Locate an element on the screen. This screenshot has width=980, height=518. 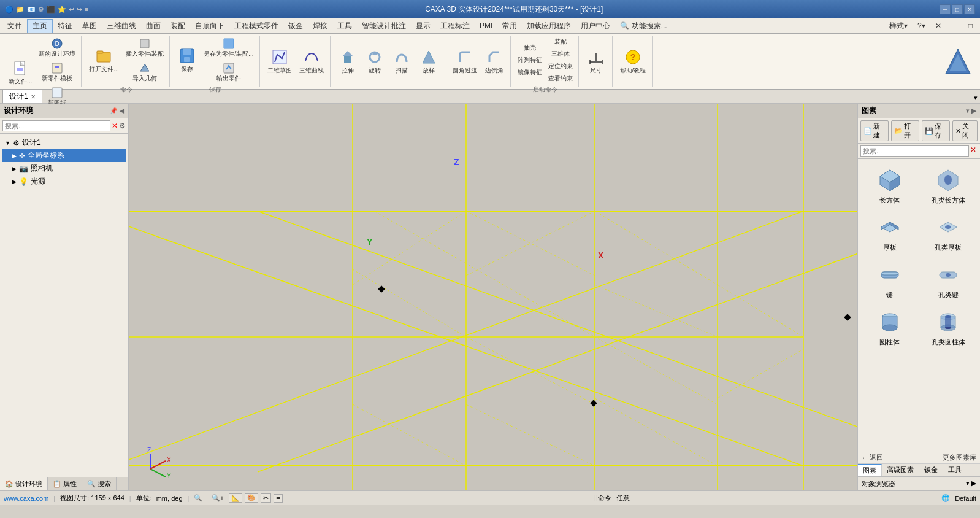
zoom-out-icon: 🔍− is located at coordinates (200, 498).